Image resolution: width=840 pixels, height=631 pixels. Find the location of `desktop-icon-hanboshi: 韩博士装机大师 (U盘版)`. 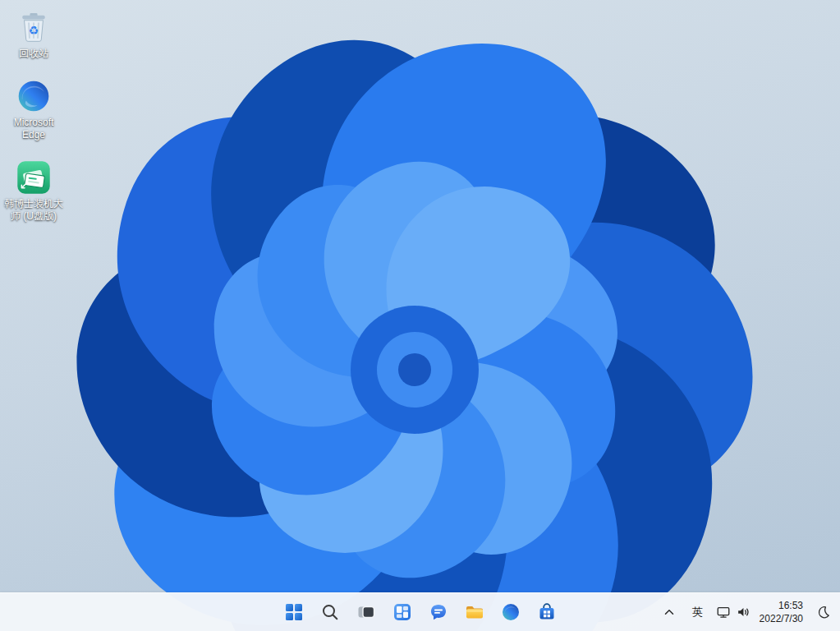

desktop-icon-hanboshi: 韩博士装机大师 (U盘版) is located at coordinates (34, 191).